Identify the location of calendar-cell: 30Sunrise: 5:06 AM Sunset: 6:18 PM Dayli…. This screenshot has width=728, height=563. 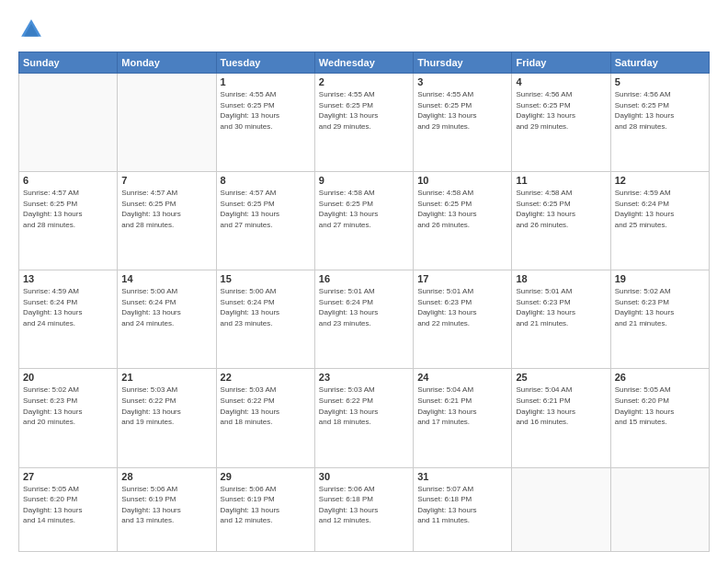
(364, 510).